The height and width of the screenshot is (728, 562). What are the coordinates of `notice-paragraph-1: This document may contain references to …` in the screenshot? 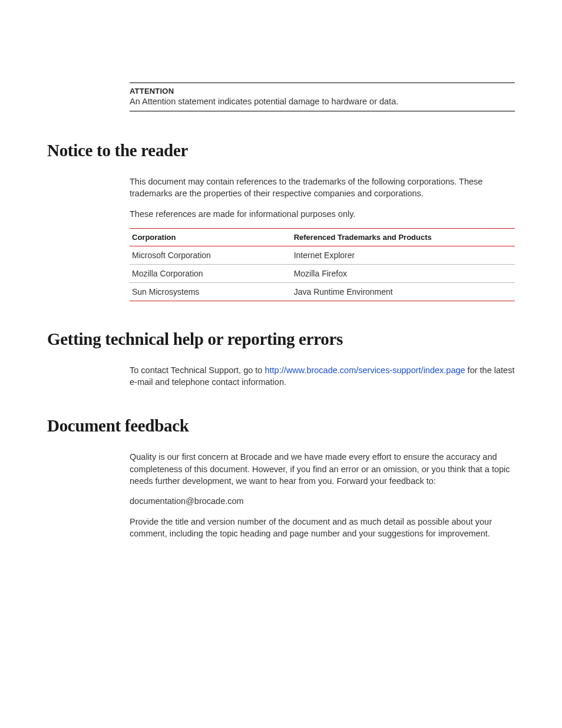 It's located at (322, 187).